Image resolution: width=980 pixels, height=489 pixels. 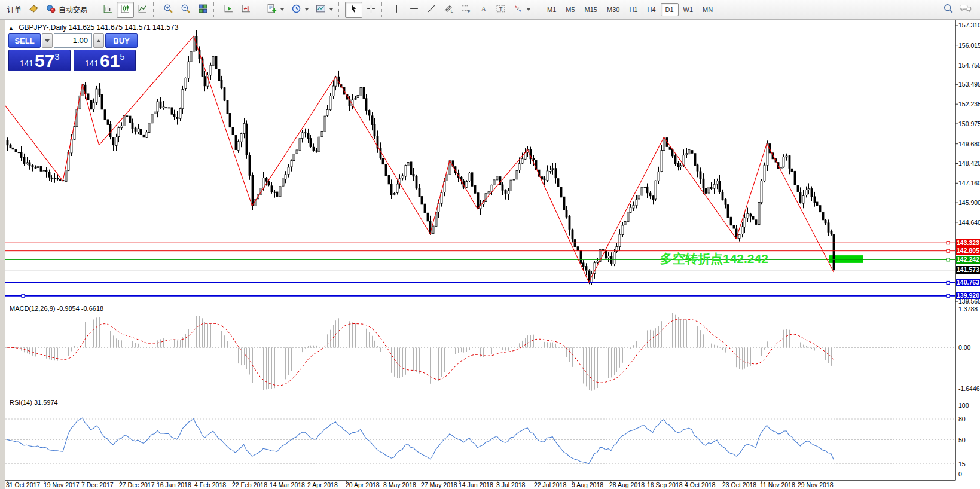 I want to click on zoom-out-button, so click(x=185, y=10).